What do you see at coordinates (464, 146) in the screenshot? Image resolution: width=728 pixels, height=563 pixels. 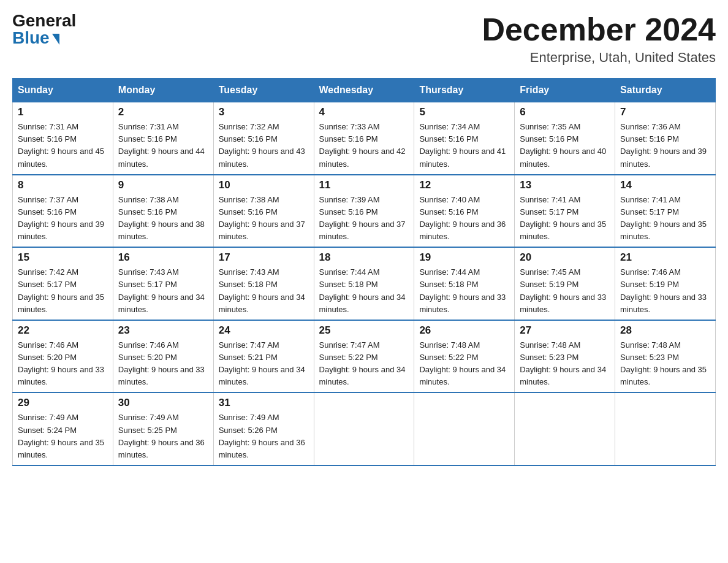 I see `day-info: Sunrise: 7:34 AMSunset: 5:16 PMDaylight:…` at bounding box center [464, 146].